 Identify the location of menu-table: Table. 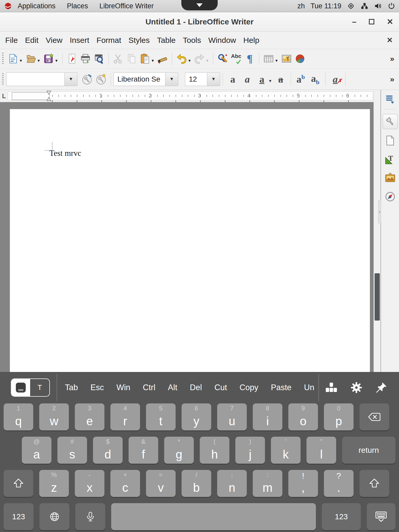
(166, 40).